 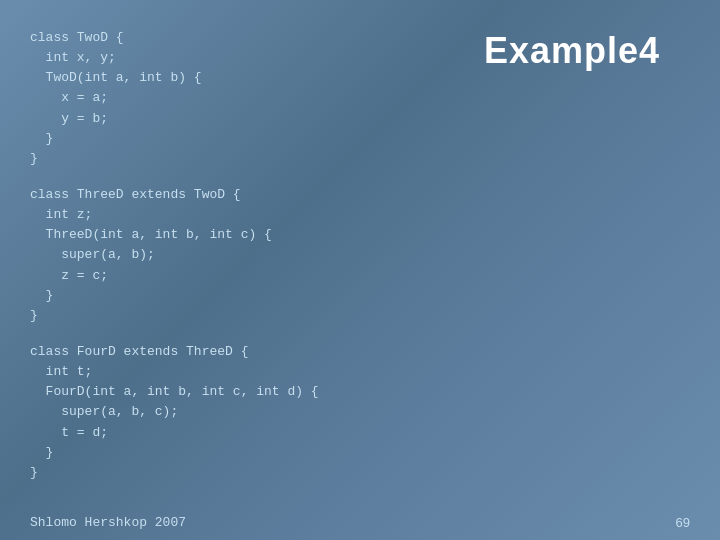 I want to click on code-line: ThreeD(int a, int b, int c) {, so click(x=174, y=235).